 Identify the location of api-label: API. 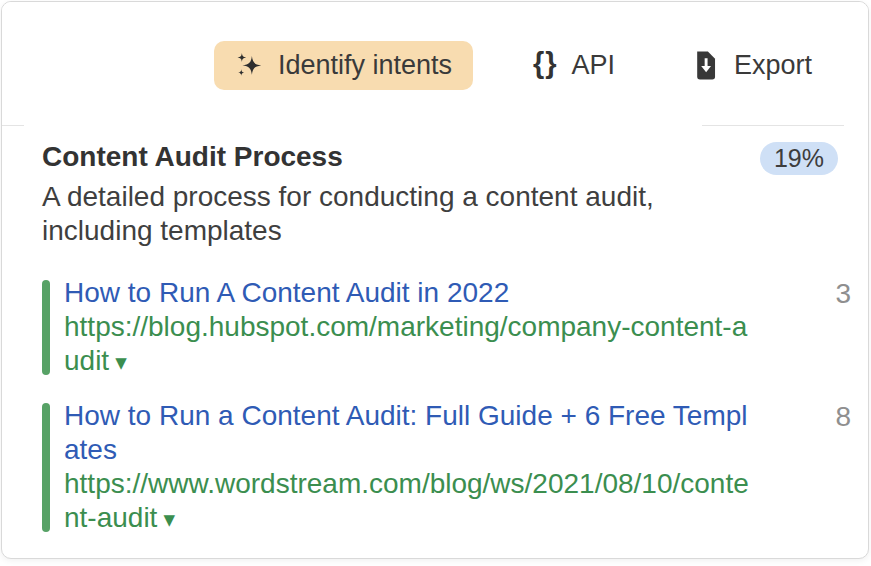
(594, 66).